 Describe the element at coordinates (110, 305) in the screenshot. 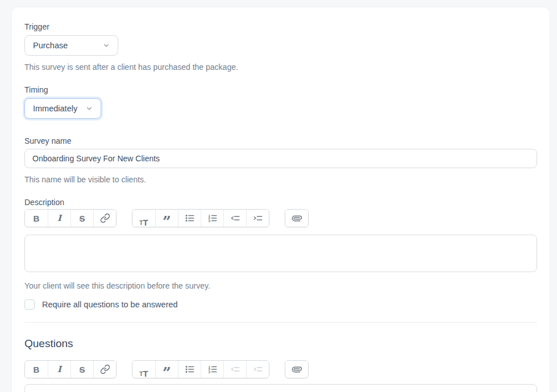

I see `require-all-label: Require all questions to be answered` at that location.